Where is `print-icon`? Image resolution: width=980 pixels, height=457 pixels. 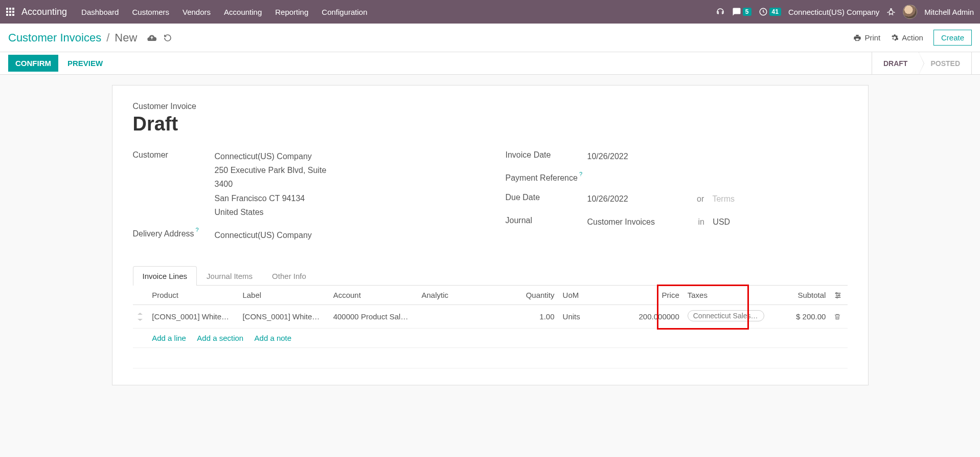 print-icon is located at coordinates (857, 38).